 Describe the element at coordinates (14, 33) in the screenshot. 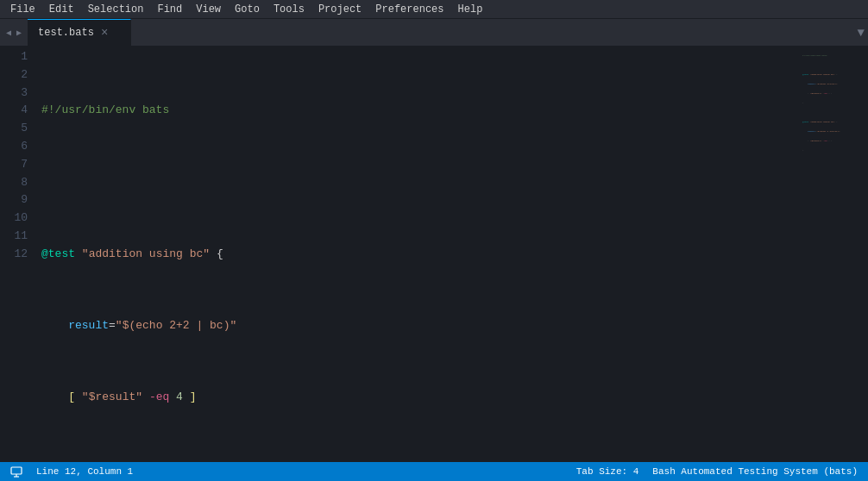

I see `nav-arrows: ◀ ▶` at that location.